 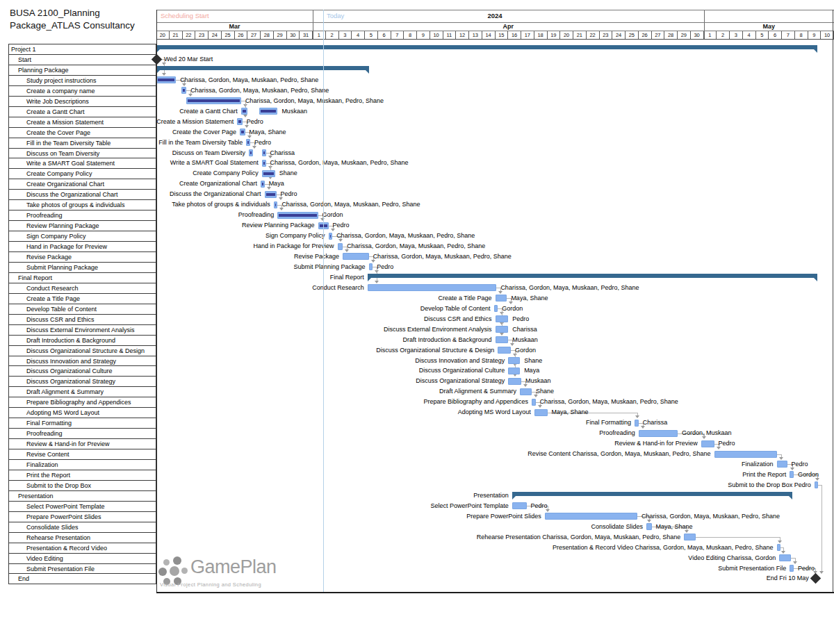 What do you see at coordinates (769, 485) in the screenshot?
I see `bar-left-label: Submit to the Drop Box Pedro` at bounding box center [769, 485].